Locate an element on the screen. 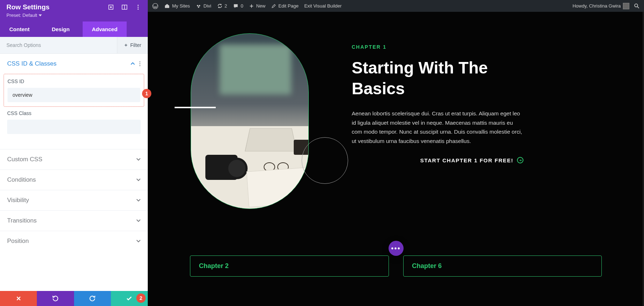 This screenshot has height=306, width=644. tab-advanced: Advanced is located at coordinates (105, 29).